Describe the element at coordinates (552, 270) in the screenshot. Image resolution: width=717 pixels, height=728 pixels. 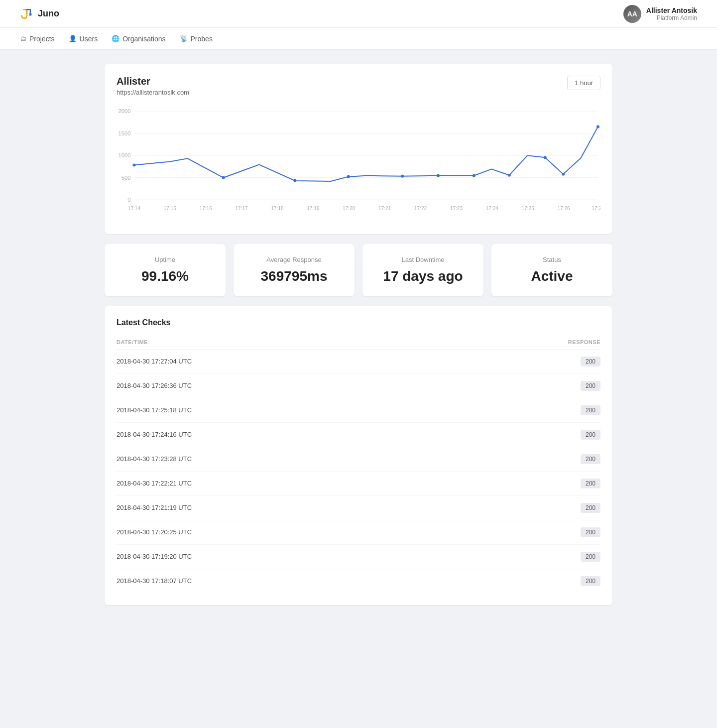
I see `stat-status: Status Active` at that location.